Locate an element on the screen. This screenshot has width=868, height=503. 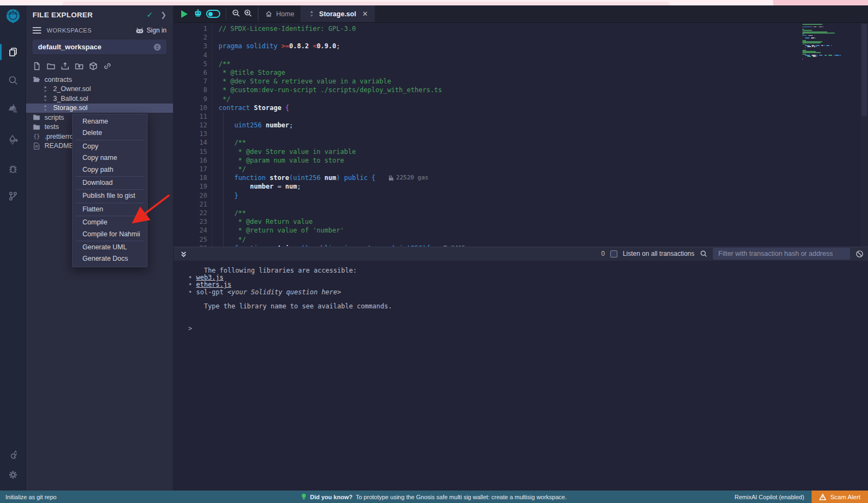
code-line: 21 is located at coordinates (521, 204).